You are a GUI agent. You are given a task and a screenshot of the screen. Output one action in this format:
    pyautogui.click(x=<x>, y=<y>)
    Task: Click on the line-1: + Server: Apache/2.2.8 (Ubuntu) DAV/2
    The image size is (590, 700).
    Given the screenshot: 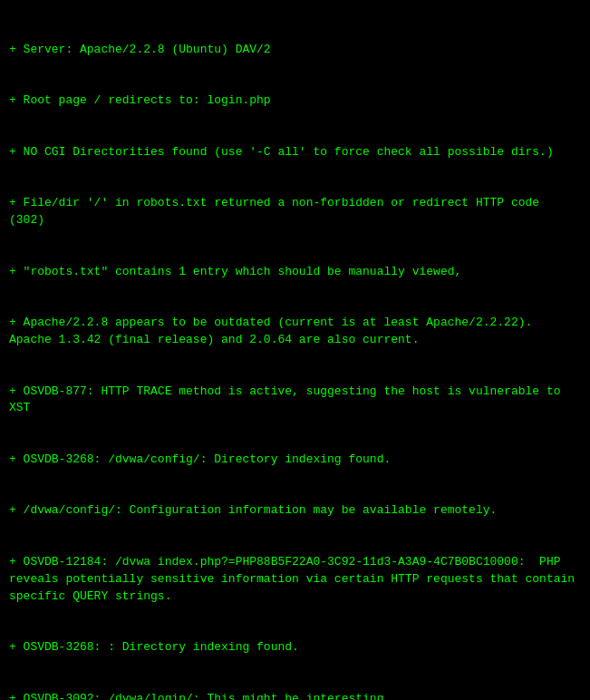 What is the action you would take?
    pyautogui.click(x=295, y=51)
    